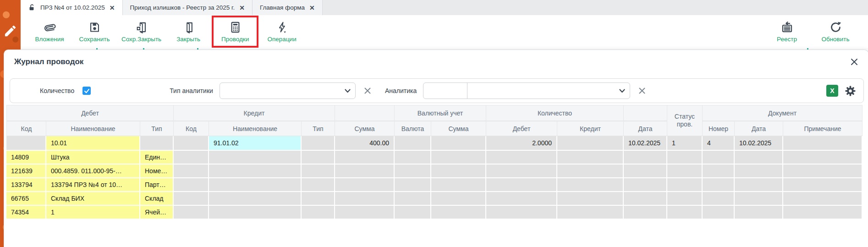  Describe the element at coordinates (93, 143) in the screenshot. I see `journal-cell: 10.01` at that location.